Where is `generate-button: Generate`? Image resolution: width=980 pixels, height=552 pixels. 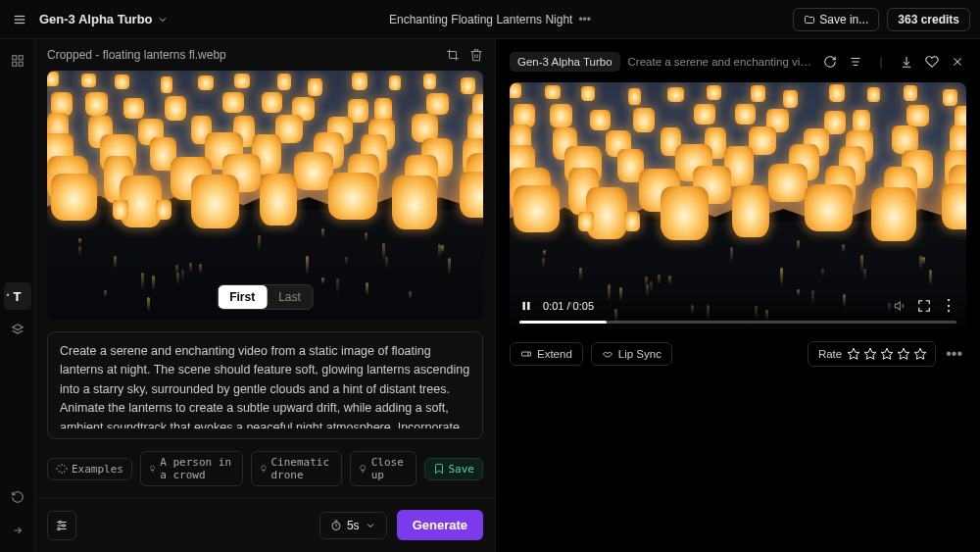 generate-button: Generate is located at coordinates (440, 526).